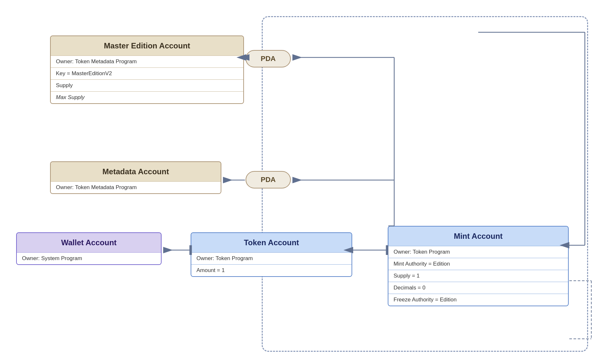 Image resolution: width=601 pixels, height=364 pixels. What do you see at coordinates (268, 180) in the screenshot?
I see `pda-pill-2: PDA` at bounding box center [268, 180].